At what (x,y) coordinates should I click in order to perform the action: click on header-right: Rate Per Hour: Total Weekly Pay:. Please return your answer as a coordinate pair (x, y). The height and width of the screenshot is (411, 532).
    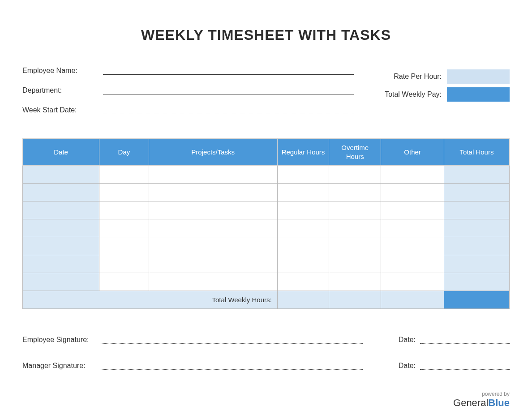
    Looking at the image, I should click on (442, 91).